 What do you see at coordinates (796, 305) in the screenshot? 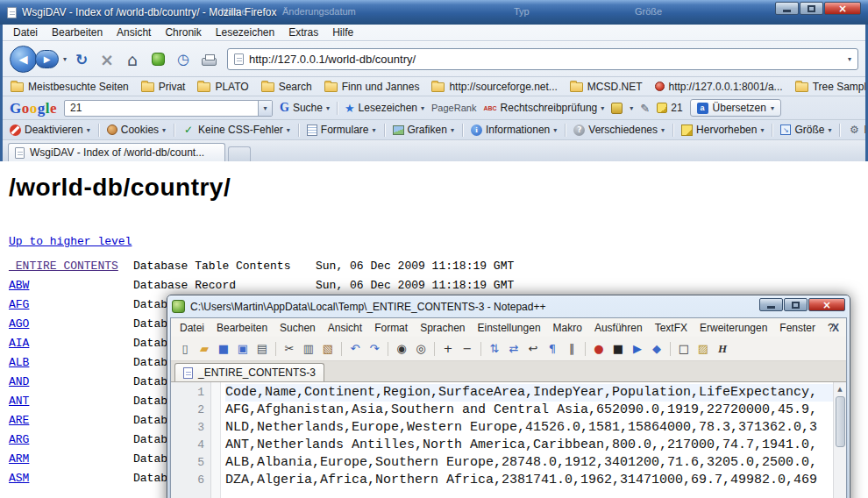
I see `npp-maximize-button` at bounding box center [796, 305].